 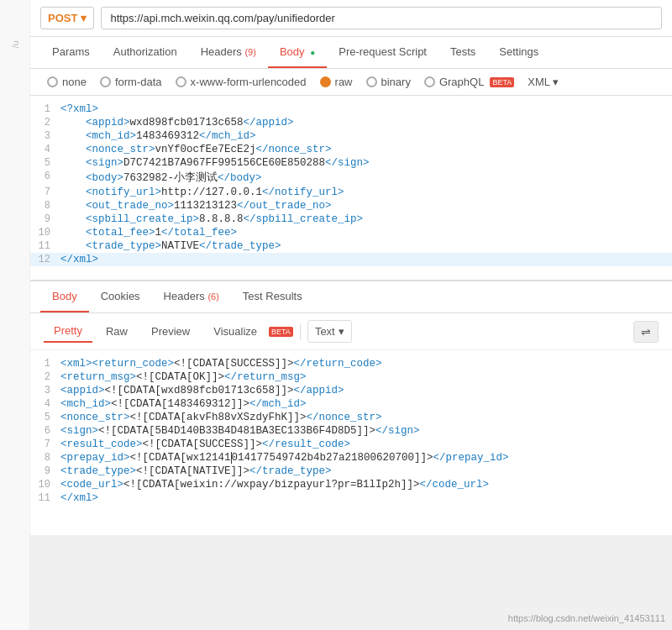 What do you see at coordinates (383, 52) in the screenshot?
I see `tab-pre-request: Pre-request Script` at bounding box center [383, 52].